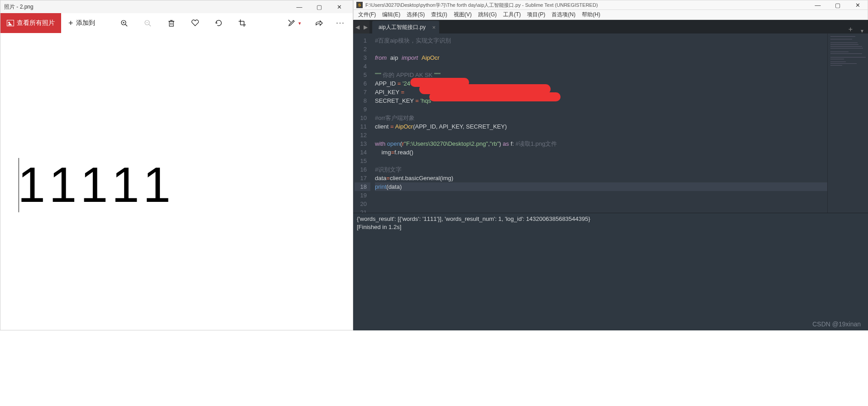 This screenshot has width=868, height=406. Describe the element at coordinates (848, 123) in the screenshot. I see `minimap` at that location.